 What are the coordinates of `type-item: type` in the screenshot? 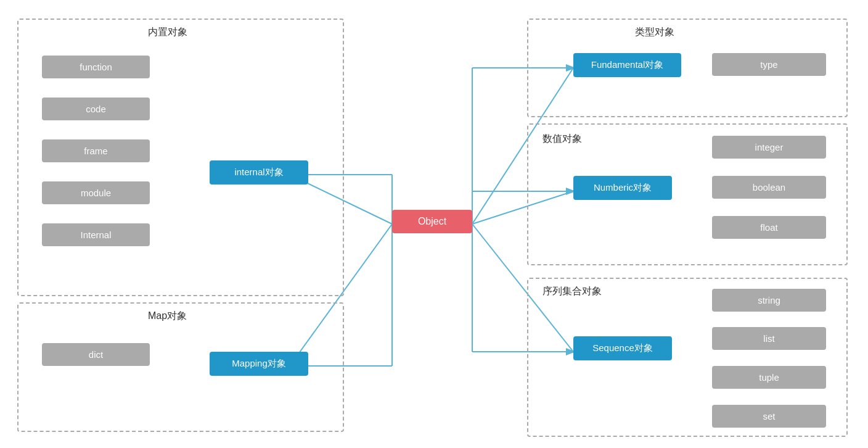 It's located at (769, 64).